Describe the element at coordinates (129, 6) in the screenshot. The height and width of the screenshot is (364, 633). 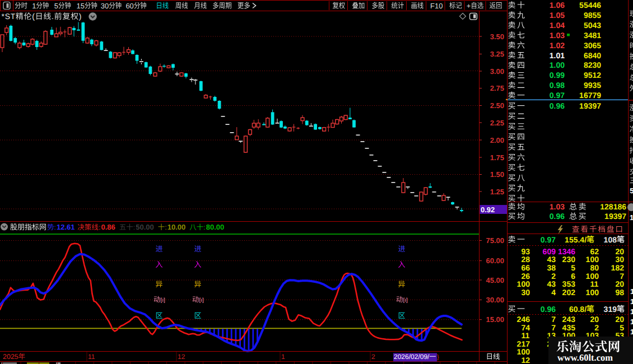
I see `svg-text: 60` at that location.